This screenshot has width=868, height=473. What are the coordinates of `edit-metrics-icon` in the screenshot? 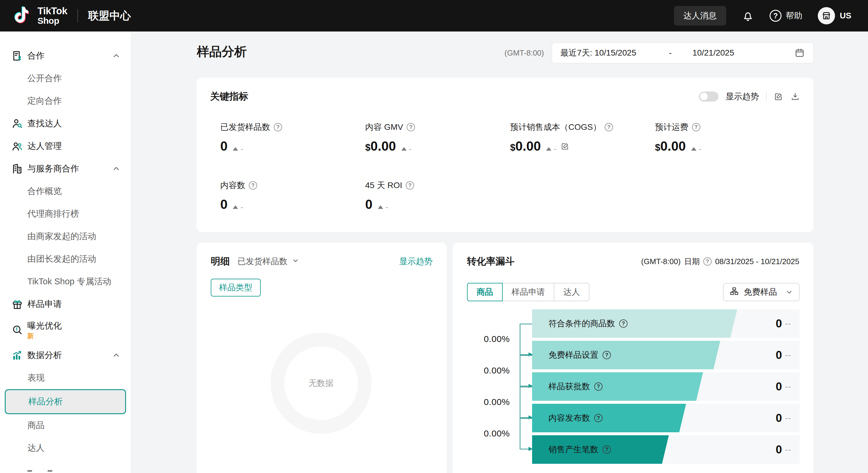 It's located at (778, 97).